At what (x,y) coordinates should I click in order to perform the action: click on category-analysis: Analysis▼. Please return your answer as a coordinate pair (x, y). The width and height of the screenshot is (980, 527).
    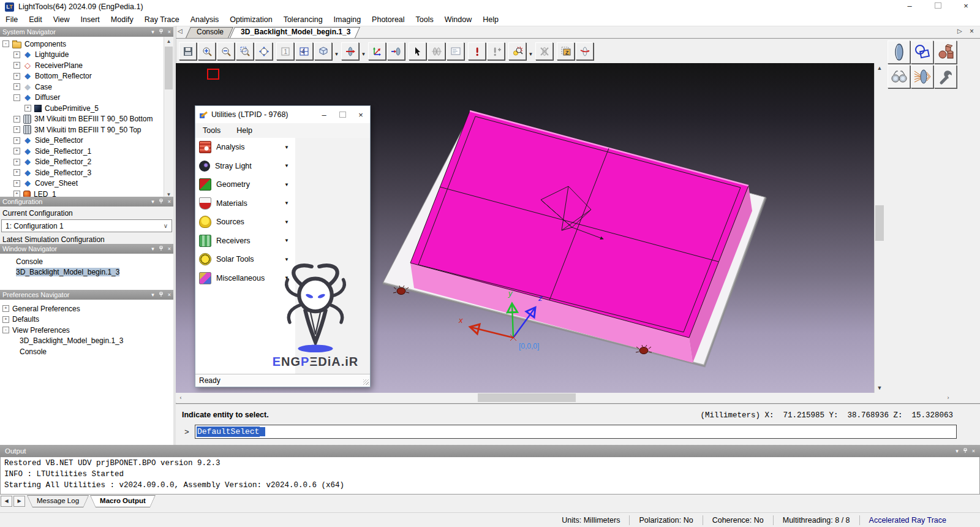
    Looking at the image, I should click on (245, 147).